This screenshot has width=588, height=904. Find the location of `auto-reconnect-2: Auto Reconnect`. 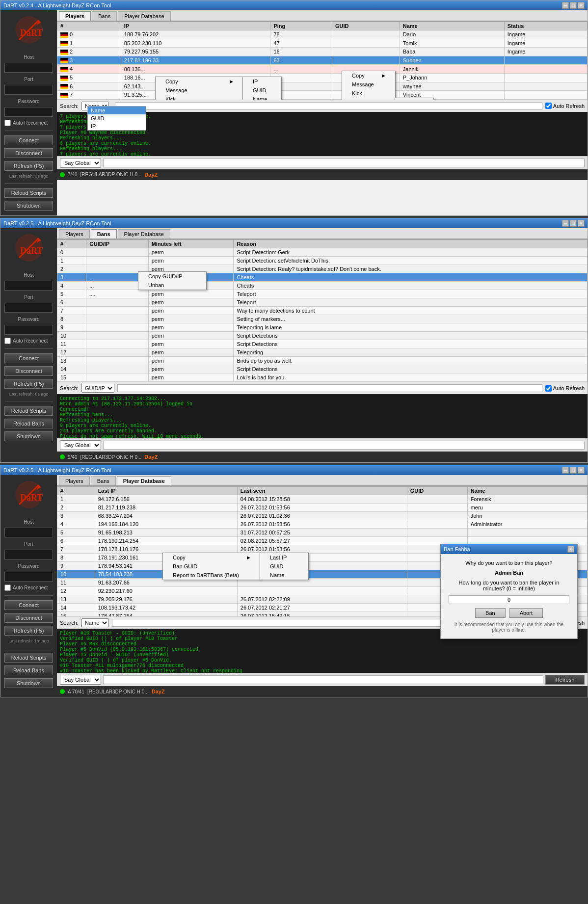

auto-reconnect-2: Auto Reconnect is located at coordinates (28, 341).